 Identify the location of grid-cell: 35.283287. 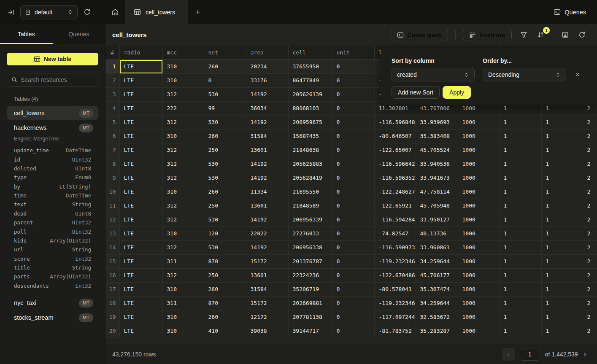
(437, 331).